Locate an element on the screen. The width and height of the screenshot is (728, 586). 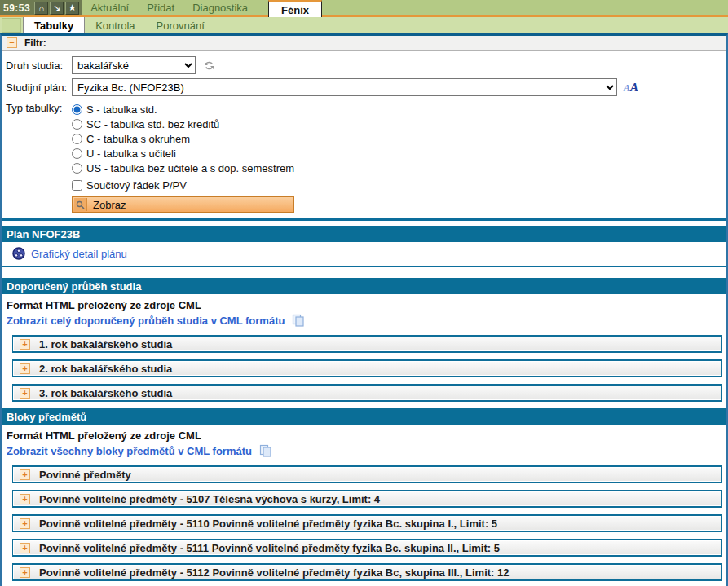
refresh-icon is located at coordinates (209, 65).